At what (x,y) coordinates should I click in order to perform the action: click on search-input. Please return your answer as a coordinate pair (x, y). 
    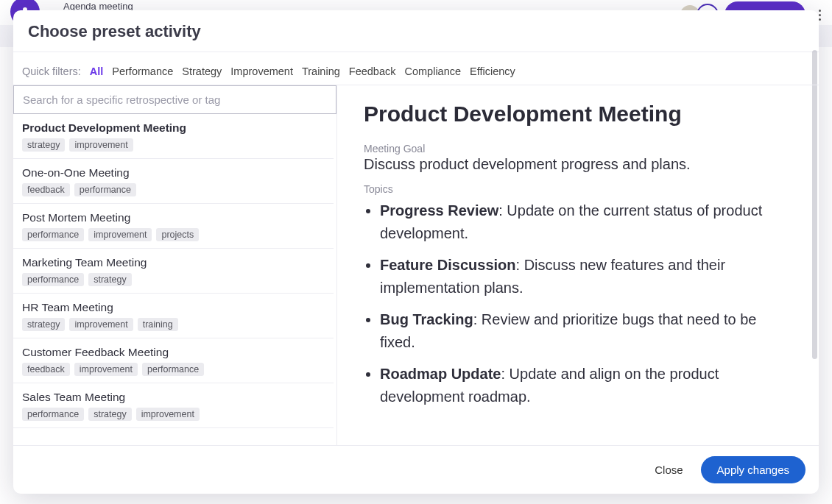
    Looking at the image, I should click on (175, 100).